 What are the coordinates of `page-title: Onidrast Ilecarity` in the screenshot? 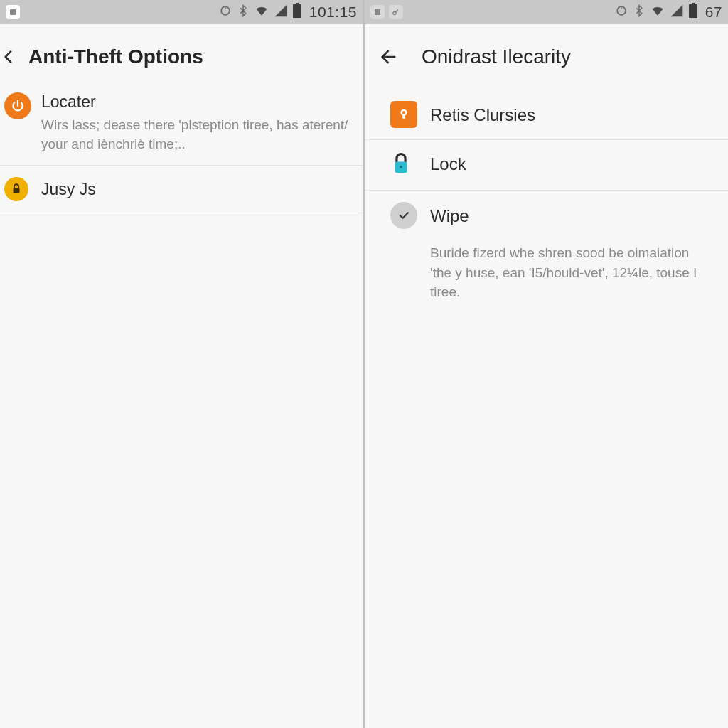 It's located at (496, 57).